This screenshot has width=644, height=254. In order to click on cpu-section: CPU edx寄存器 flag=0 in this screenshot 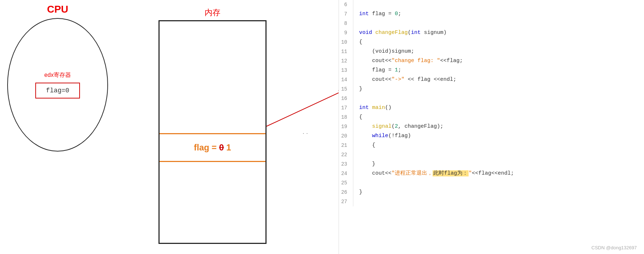, I will do `click(58, 78)`.